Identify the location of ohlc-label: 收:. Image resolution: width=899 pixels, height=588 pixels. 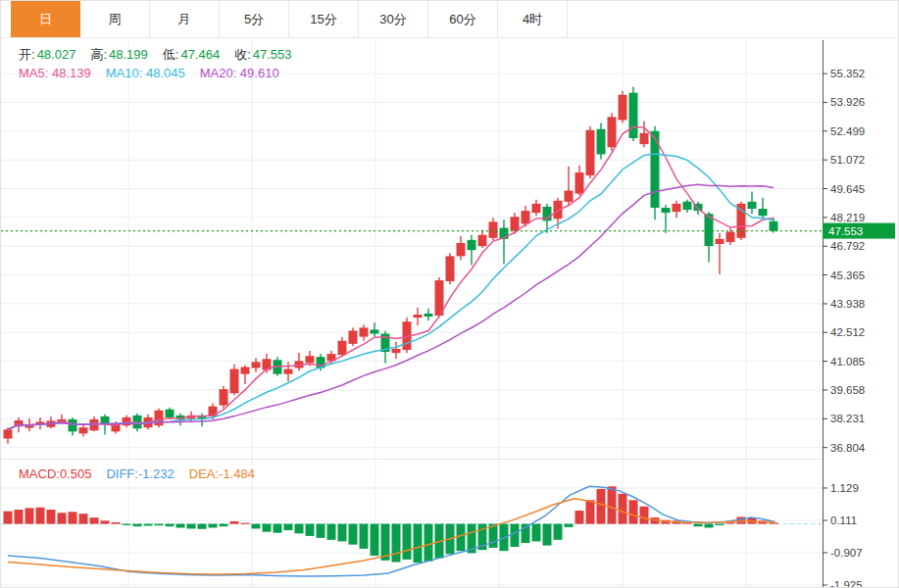
(243, 55).